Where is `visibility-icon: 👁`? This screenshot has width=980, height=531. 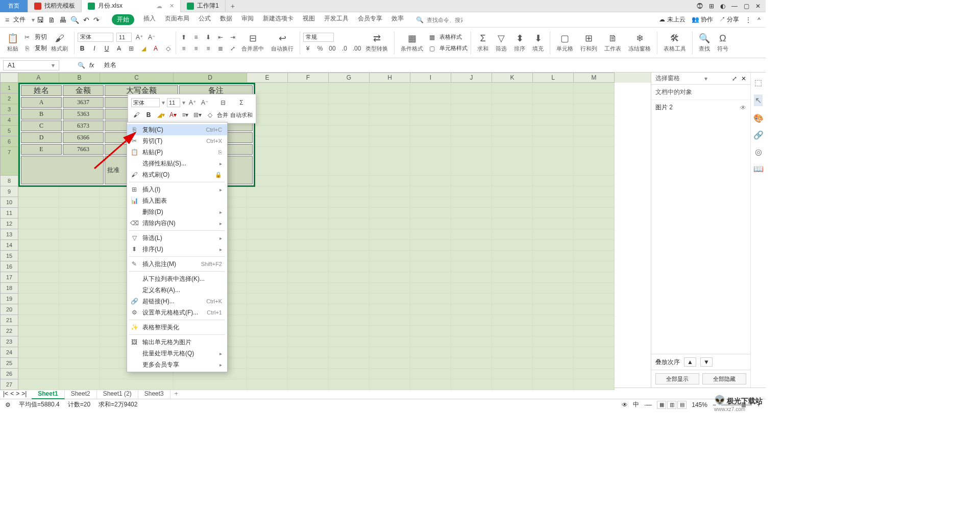
visibility-icon: 👁 is located at coordinates (743, 108).